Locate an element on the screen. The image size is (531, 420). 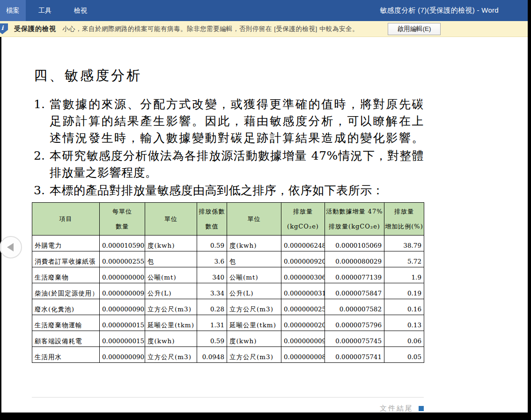
table-header-cell: 單位 is located at coordinates (254, 219).